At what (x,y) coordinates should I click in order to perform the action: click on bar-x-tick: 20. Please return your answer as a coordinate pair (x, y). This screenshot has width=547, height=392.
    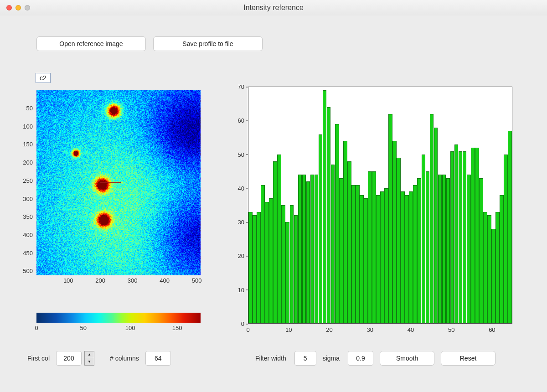
    Looking at the image, I should click on (329, 330).